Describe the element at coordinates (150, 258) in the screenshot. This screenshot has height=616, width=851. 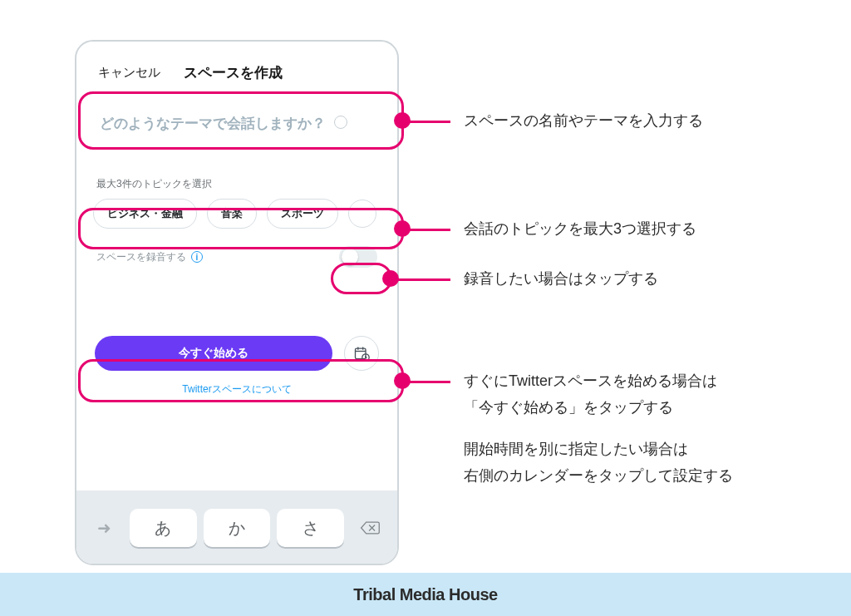
I see `record-label: スペースを録音する i` at that location.